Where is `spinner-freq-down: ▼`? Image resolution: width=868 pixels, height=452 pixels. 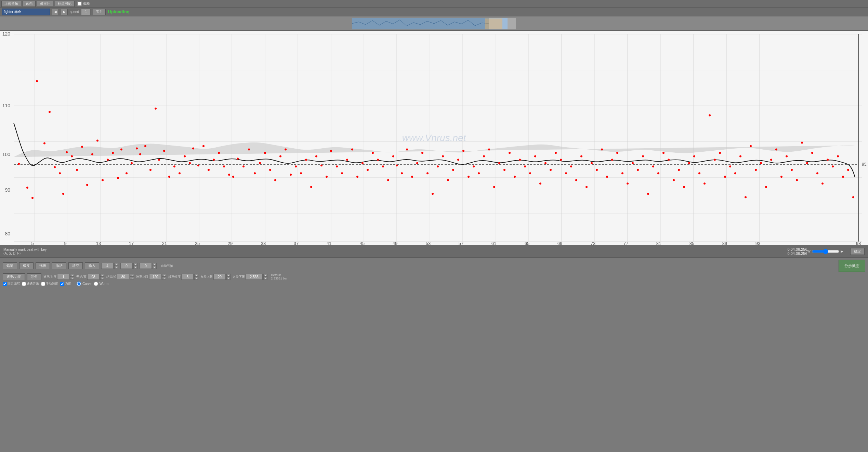
spinner-freq-down: ▼ is located at coordinates (196, 278).